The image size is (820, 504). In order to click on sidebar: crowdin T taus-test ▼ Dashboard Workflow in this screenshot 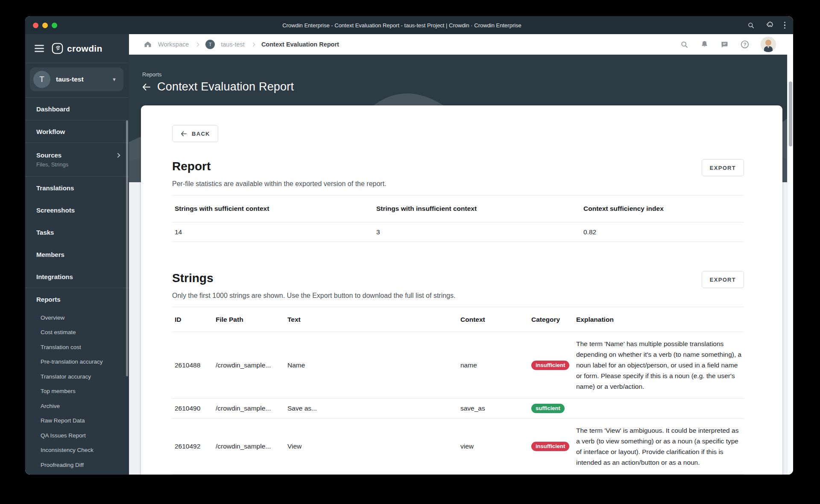, I will do `click(77, 254)`.